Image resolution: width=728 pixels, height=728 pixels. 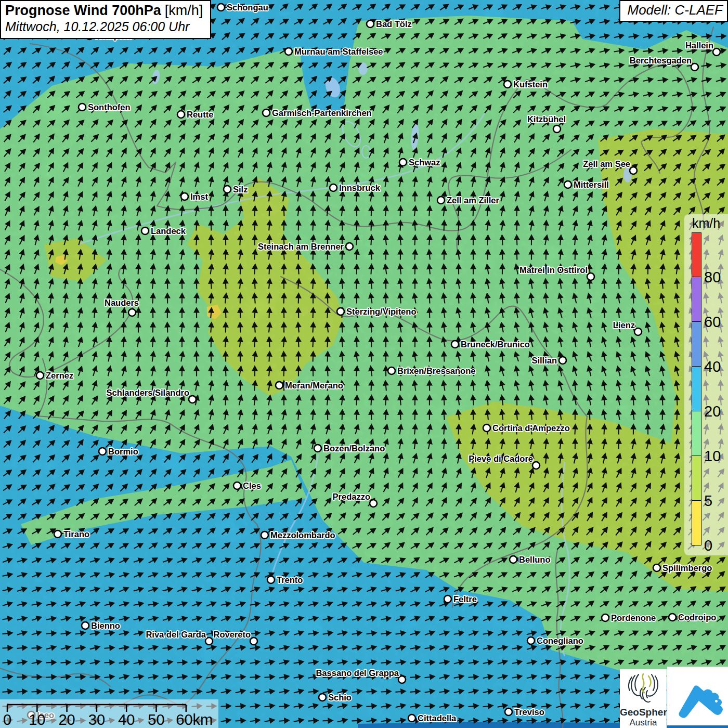 What do you see at coordinates (547, 119) in the screenshot?
I see `city-label: Kitzbühel` at bounding box center [547, 119].